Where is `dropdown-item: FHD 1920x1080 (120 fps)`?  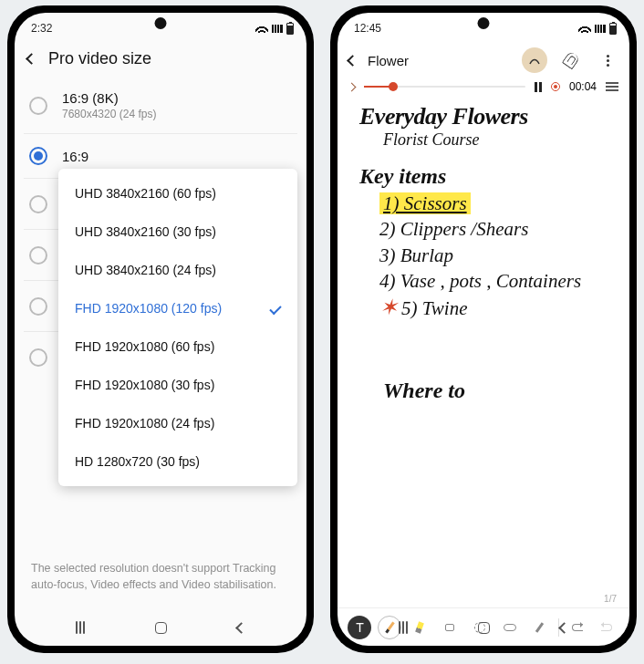
dropdown-item: FHD 1920x1080 (120 fps) is located at coordinates (178, 308).